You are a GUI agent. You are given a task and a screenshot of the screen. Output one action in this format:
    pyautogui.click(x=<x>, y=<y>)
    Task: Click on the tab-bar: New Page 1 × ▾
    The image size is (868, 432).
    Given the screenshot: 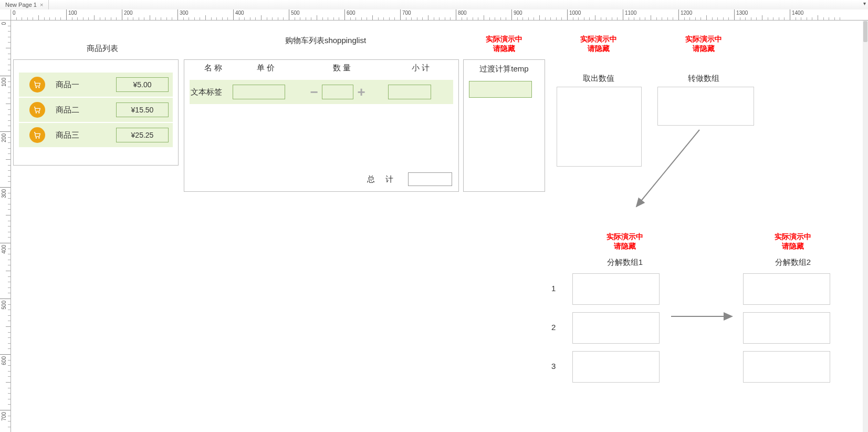 What is the action you would take?
    pyautogui.click(x=434, y=5)
    